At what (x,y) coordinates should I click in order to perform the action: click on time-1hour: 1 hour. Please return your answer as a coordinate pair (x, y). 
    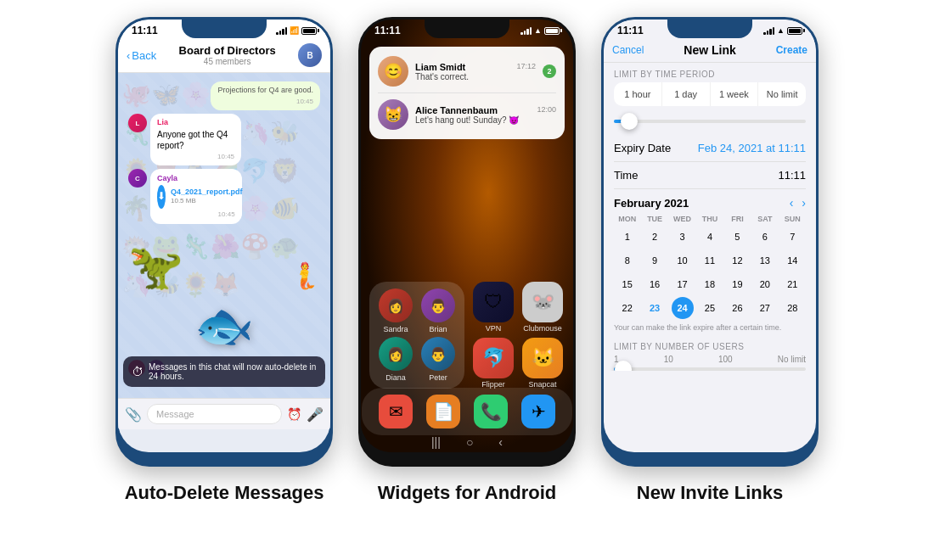
    Looking at the image, I should click on (639, 94).